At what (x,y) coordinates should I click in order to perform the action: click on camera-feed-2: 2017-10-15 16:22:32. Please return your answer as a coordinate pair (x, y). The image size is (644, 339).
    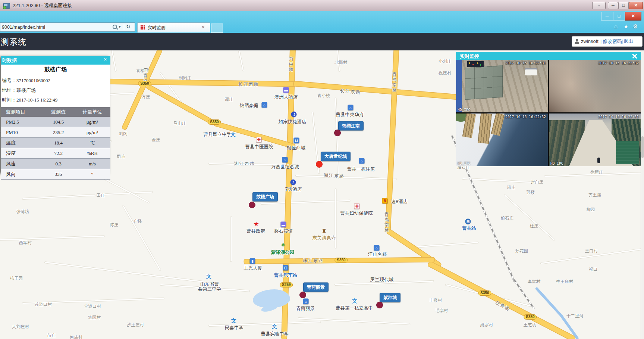
    Looking at the image, I should click on (595, 86).